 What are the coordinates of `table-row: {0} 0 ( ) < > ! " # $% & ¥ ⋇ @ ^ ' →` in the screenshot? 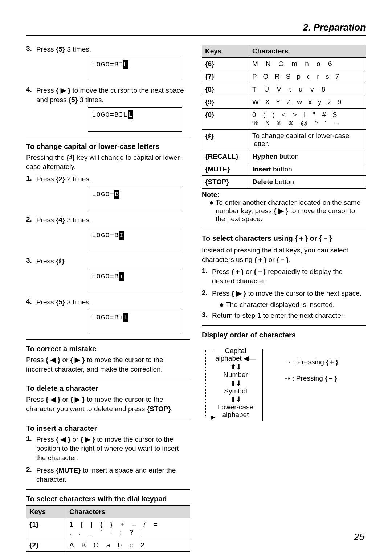 It's located at (284, 119).